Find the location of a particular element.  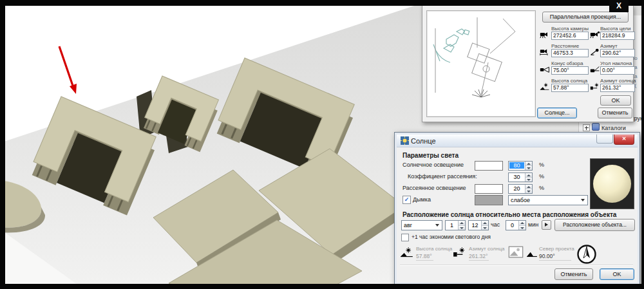

frame-top is located at coordinates (322, 3).